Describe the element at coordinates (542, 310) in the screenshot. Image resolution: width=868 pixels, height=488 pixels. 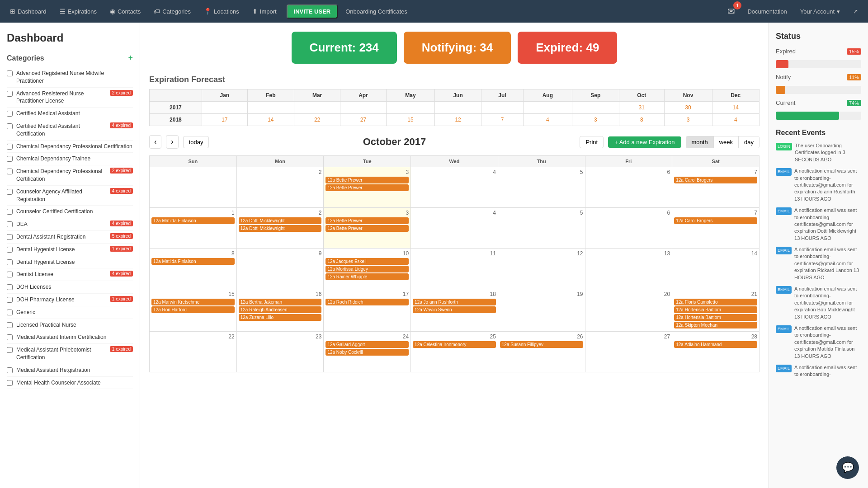
I see `calendar-cell: 19` at that location.